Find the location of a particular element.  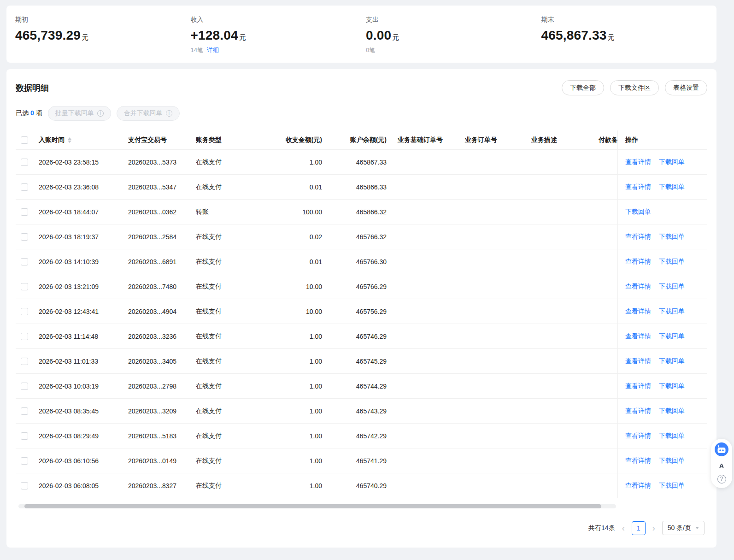

batch-download-receipts-button: 批量下载回单 i is located at coordinates (79, 113).